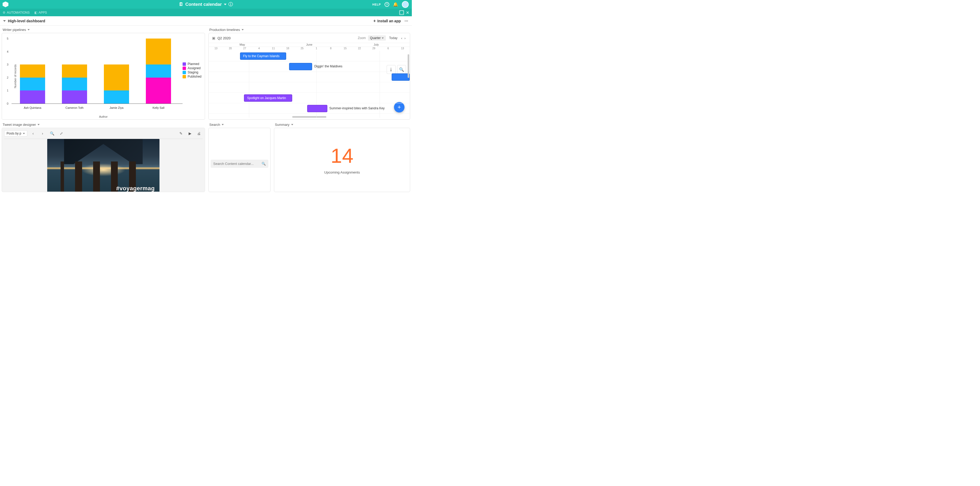  What do you see at coordinates (62, 133) in the screenshot?
I see `tweet-expand-icon: ⤢` at bounding box center [62, 133].